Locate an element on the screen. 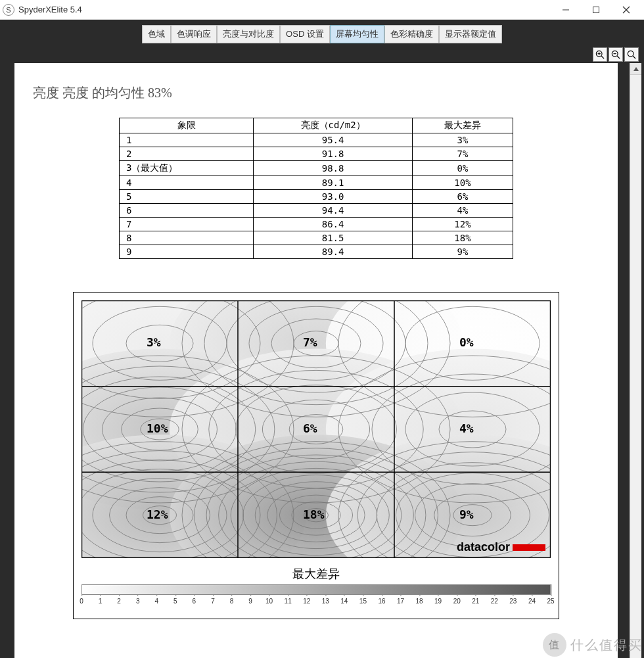 This screenshot has height=658, width=644. legend-tick: 10 is located at coordinates (269, 601).